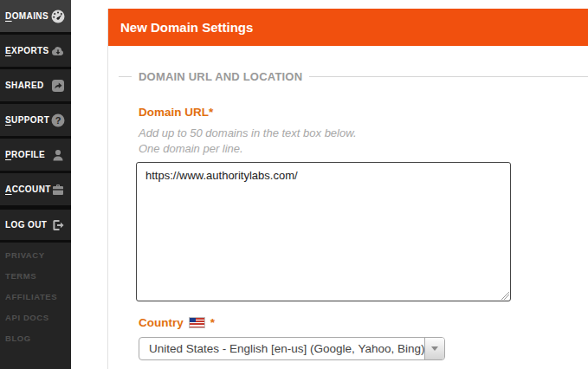  I want to click on sidebar-item-label: EXPORTS, so click(28, 50).